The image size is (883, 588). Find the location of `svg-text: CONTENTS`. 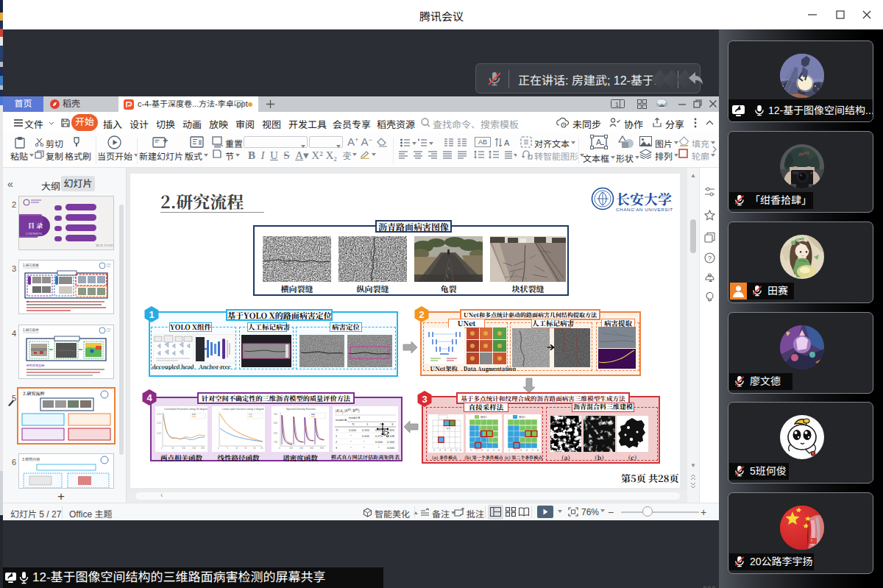

svg-text: CONTENTS is located at coordinates (34, 234).